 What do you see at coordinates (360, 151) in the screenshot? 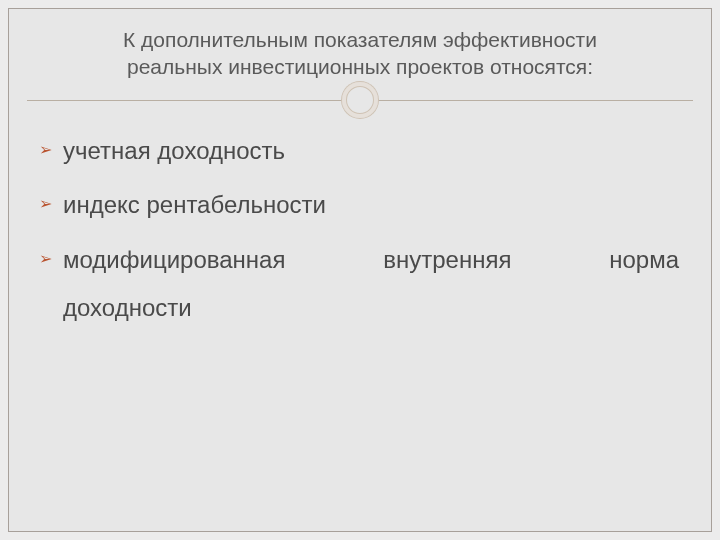
I see `list-item: учетная доходность` at bounding box center [360, 151].